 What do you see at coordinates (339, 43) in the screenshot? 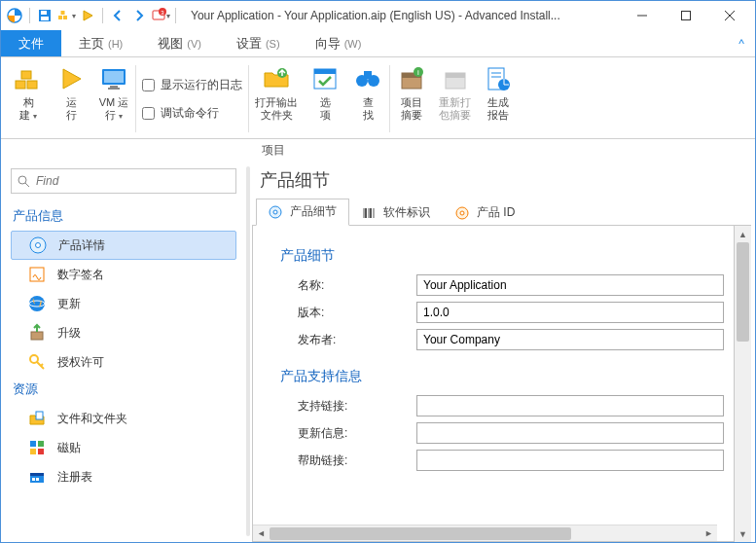
I see `menu-wizard: 向导(W)` at bounding box center [339, 43].